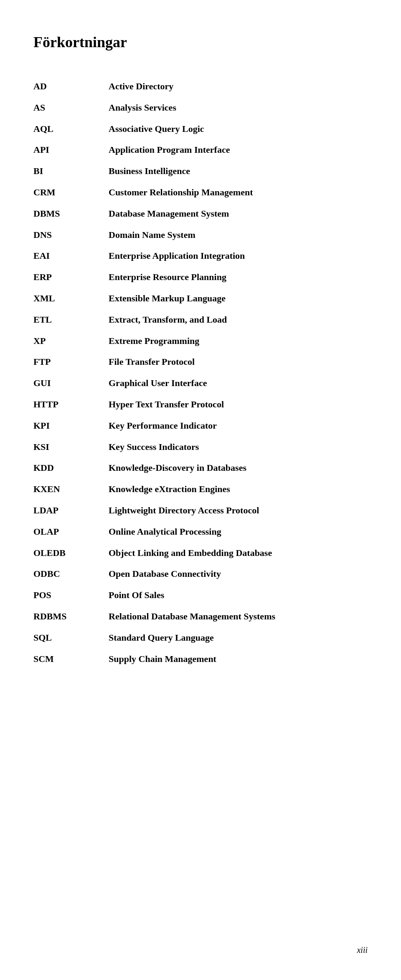 The height and width of the screenshot is (980, 401). Describe the element at coordinates (200, 277) in the screenshot. I see `list-item: ERPEnterprise Resource Planning` at that location.